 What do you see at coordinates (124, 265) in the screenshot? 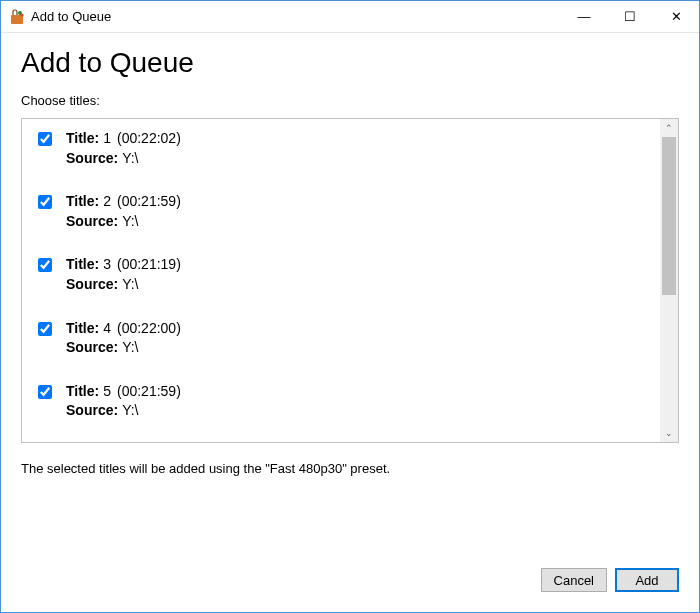
I see `title-line: Title:3(00:21:19)` at bounding box center [124, 265].